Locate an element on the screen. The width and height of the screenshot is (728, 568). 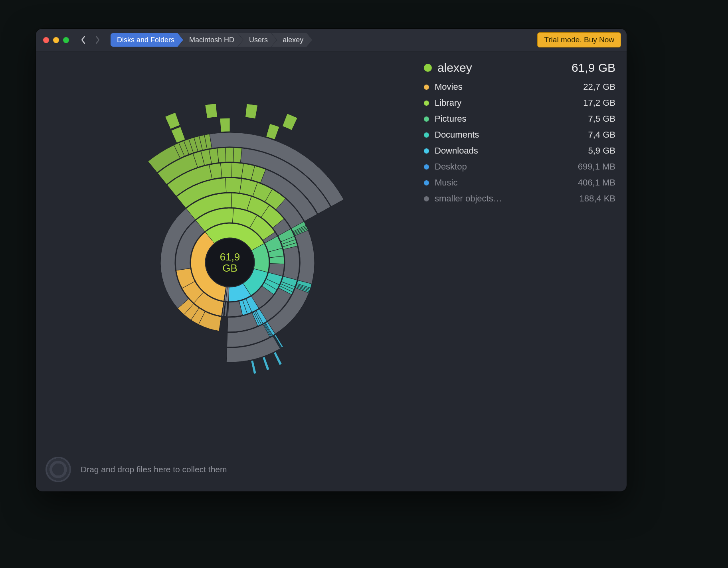
legend-item-name: smaller objects… is located at coordinates (469, 199).